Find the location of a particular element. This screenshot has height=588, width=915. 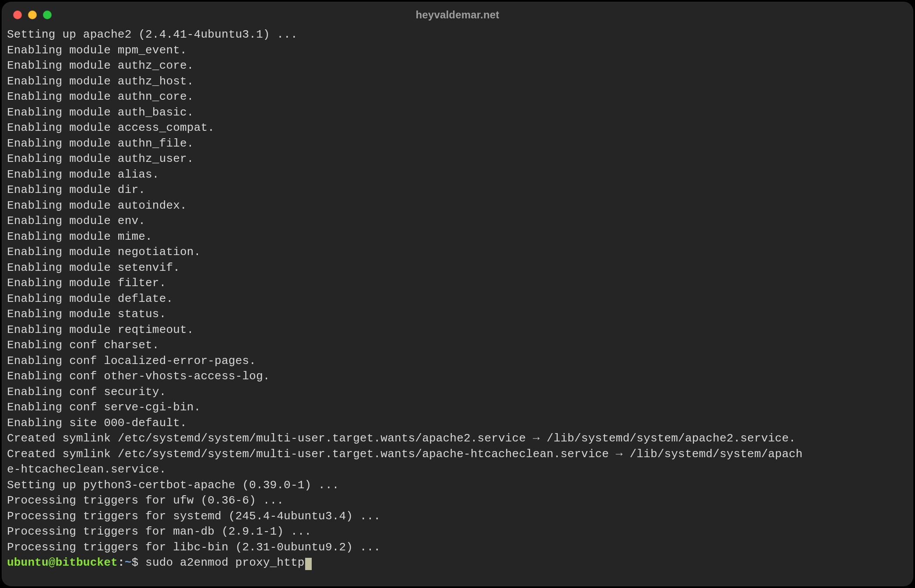

terminal-line: Setting up python3-certbot-apache (0.39.… is located at coordinates (458, 486).